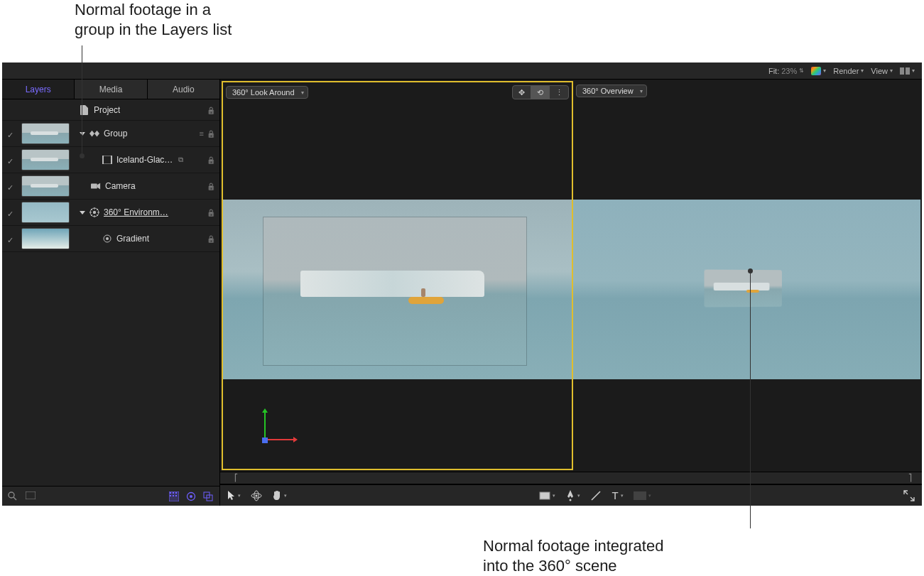  I want to click on layer-row-camera: Camera, so click(111, 186).